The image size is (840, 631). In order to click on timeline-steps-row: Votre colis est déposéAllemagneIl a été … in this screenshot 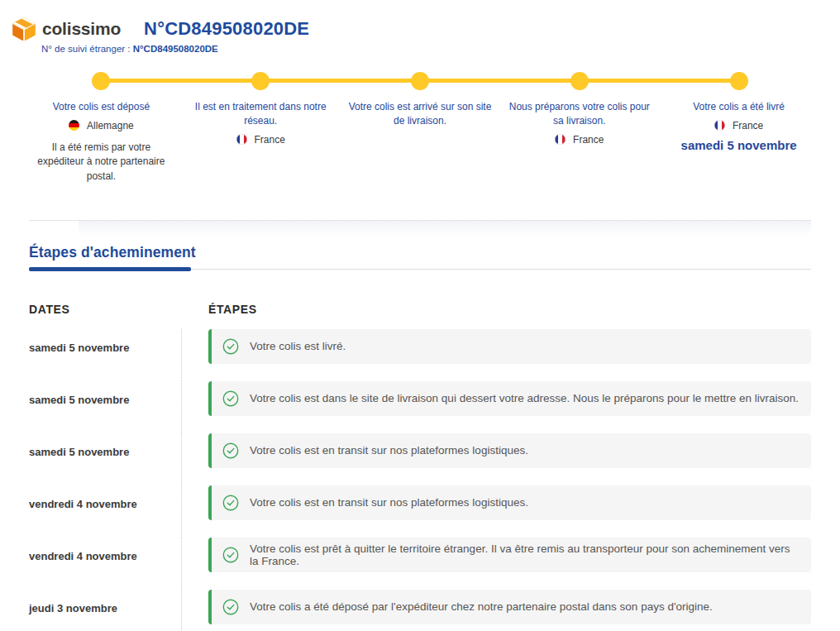, I will do `click(420, 142)`.